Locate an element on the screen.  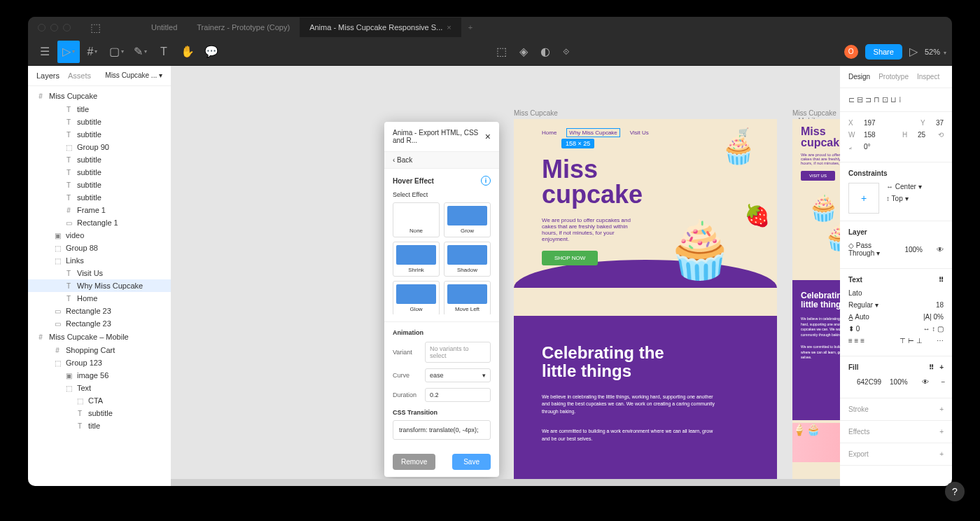
layer-why-miss-cupcake: TWhy Miss Cupcake is located at coordinates (99, 286).